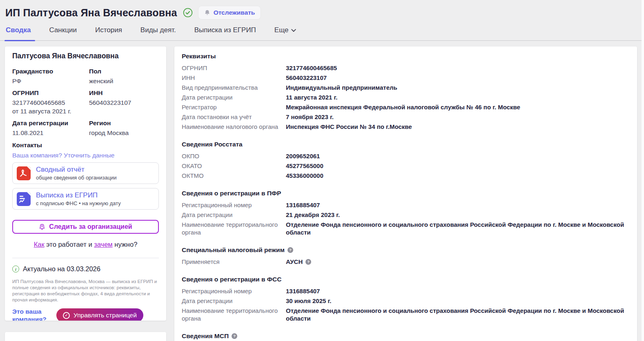 The height and width of the screenshot is (341, 644). Describe the element at coordinates (313, 215) in the screenshot. I see `row-value-text: 21 декабря 2023 г.` at that location.